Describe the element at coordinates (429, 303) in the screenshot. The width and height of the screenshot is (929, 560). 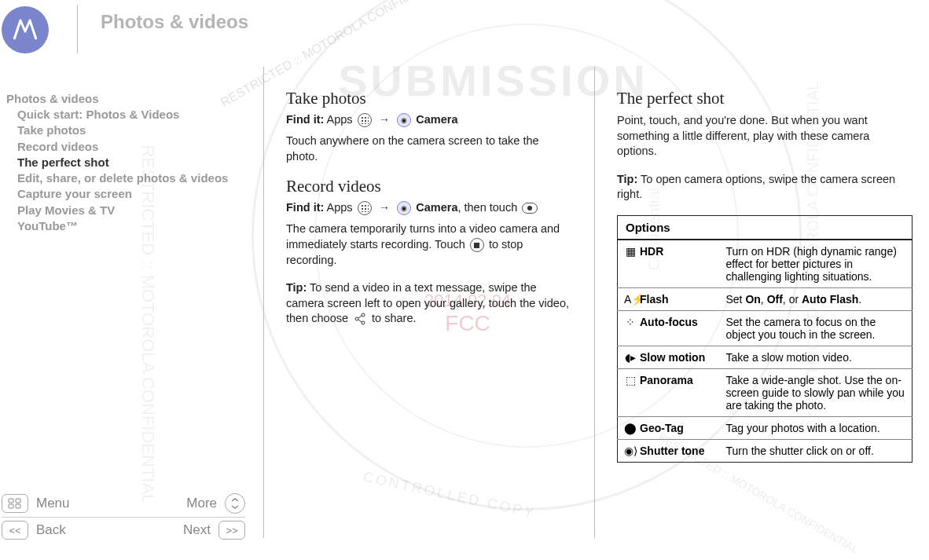
I see `tip-send-video: Tip: To send a video in a text message, …` at that location.